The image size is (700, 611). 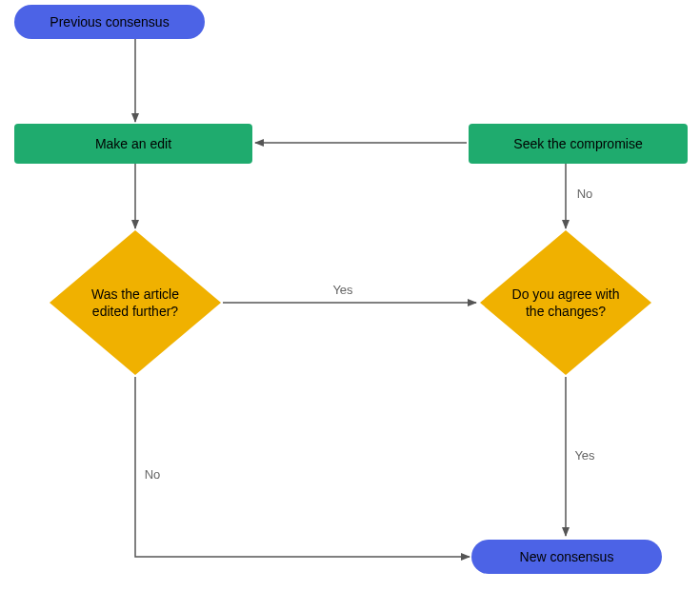 What do you see at coordinates (566, 303) in the screenshot?
I see `node-agree-changes: Do you agree with the changes?` at bounding box center [566, 303].